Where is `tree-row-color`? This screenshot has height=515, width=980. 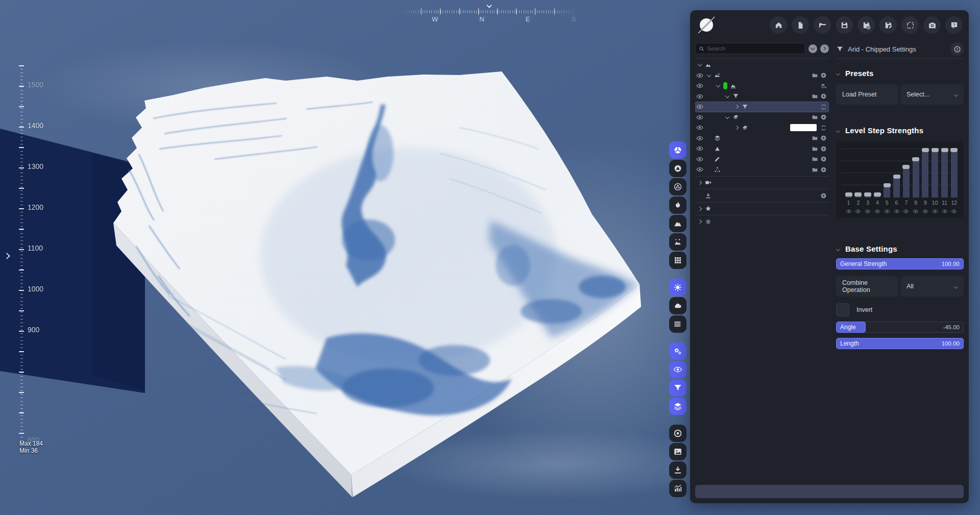
tree-row-color is located at coordinates (762, 128).